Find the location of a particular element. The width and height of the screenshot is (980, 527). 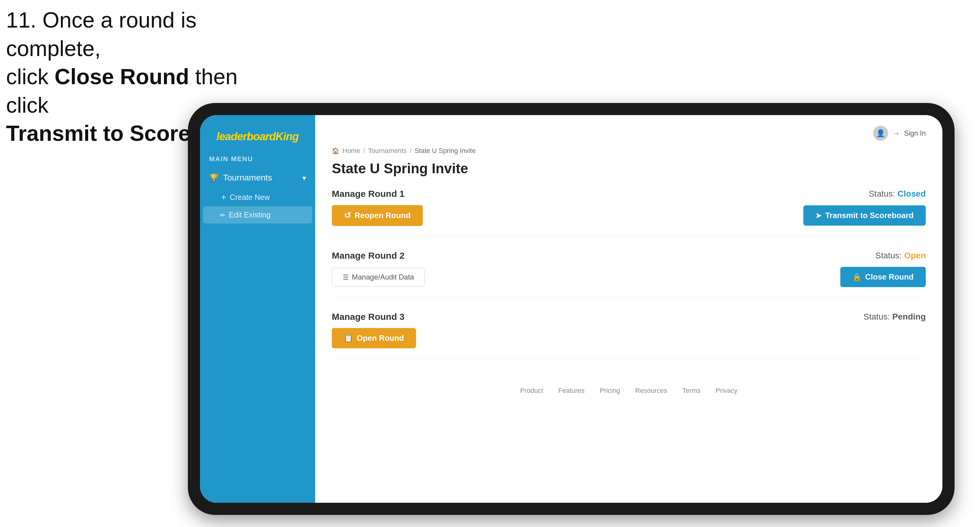

breadcrumb-sep1: / is located at coordinates (364, 151).